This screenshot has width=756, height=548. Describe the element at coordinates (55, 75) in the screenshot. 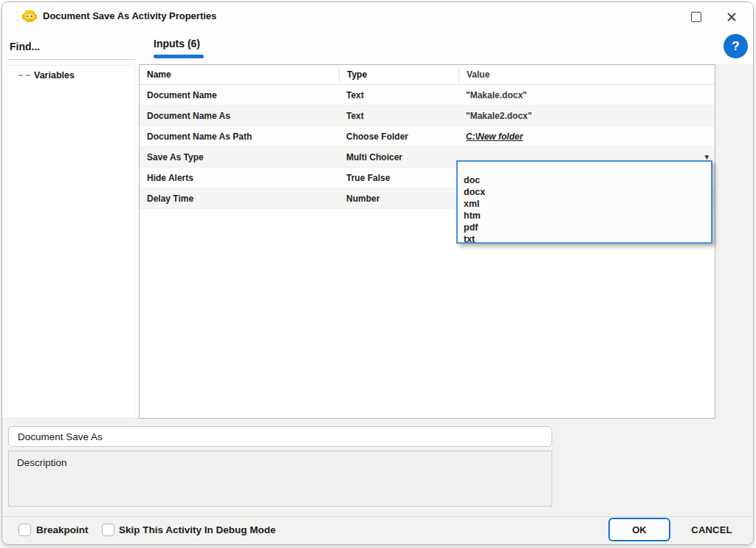

I see `tree-item-label: Variables` at that location.